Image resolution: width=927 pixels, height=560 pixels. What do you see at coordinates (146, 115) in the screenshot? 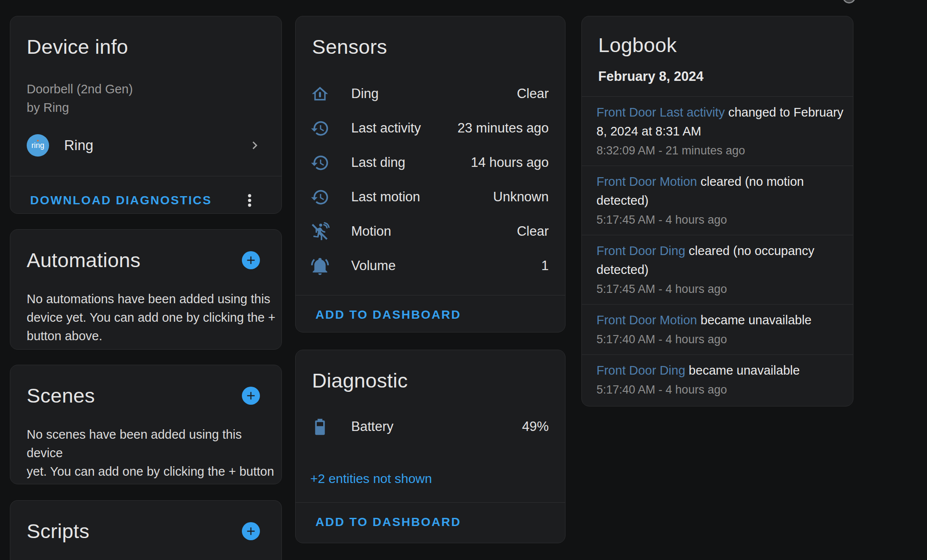
I see `device-info-card: Device info Doorbell (2nd Gen) by Ring r…` at bounding box center [146, 115].